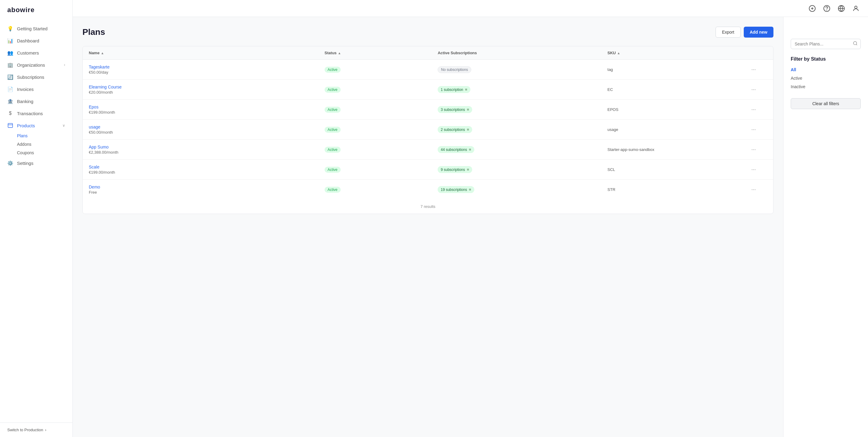  I want to click on document-icon: 📄, so click(10, 89).